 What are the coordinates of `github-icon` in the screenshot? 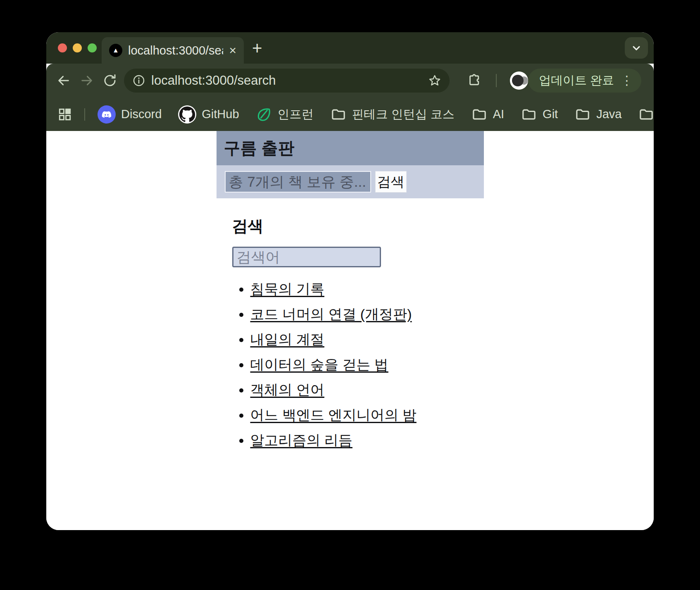 It's located at (187, 114).